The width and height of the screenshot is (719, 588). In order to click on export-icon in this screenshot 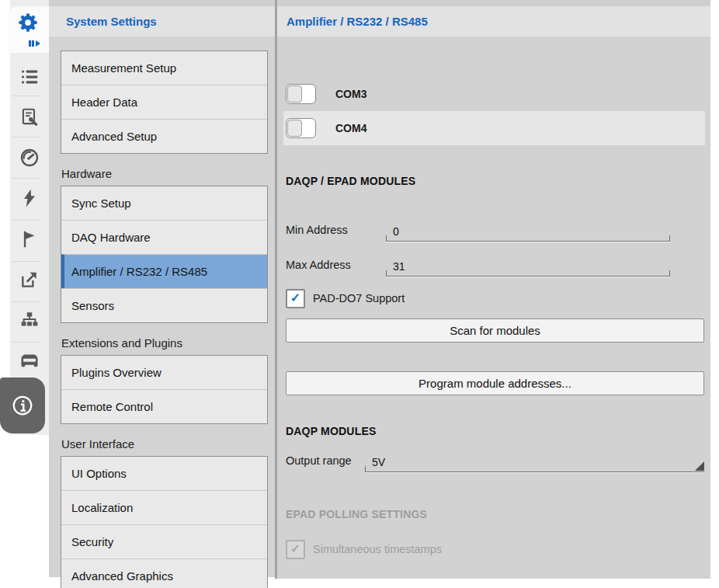, I will do `click(30, 280)`.